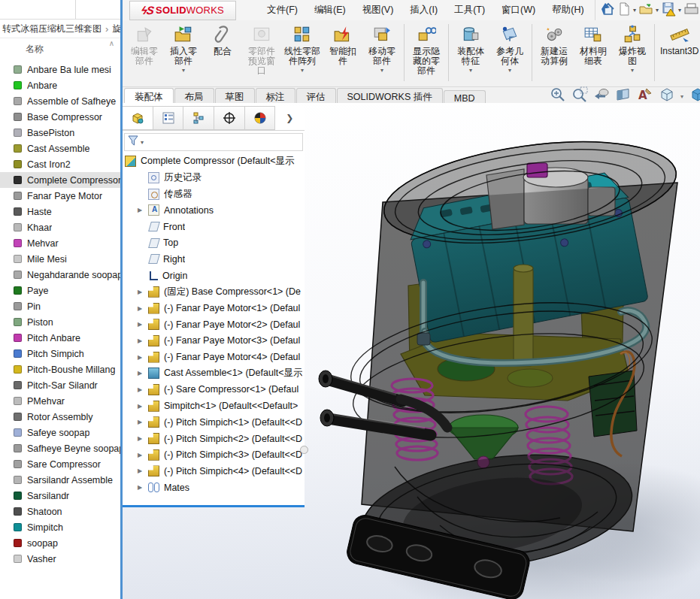 This screenshot has height=599, width=700. Describe the element at coordinates (554, 48) in the screenshot. I see `new-motion-study-button: 新建运 动算例` at that location.